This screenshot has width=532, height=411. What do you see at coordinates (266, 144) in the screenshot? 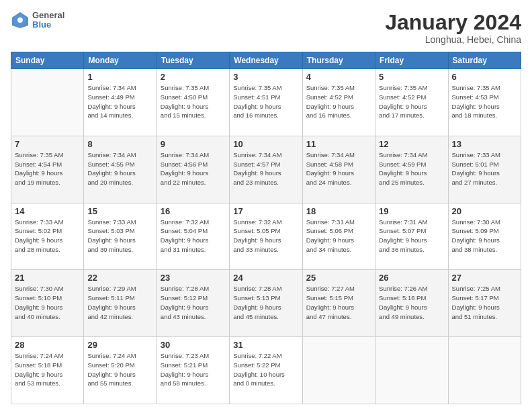
I see `day-number: 10` at bounding box center [266, 144].